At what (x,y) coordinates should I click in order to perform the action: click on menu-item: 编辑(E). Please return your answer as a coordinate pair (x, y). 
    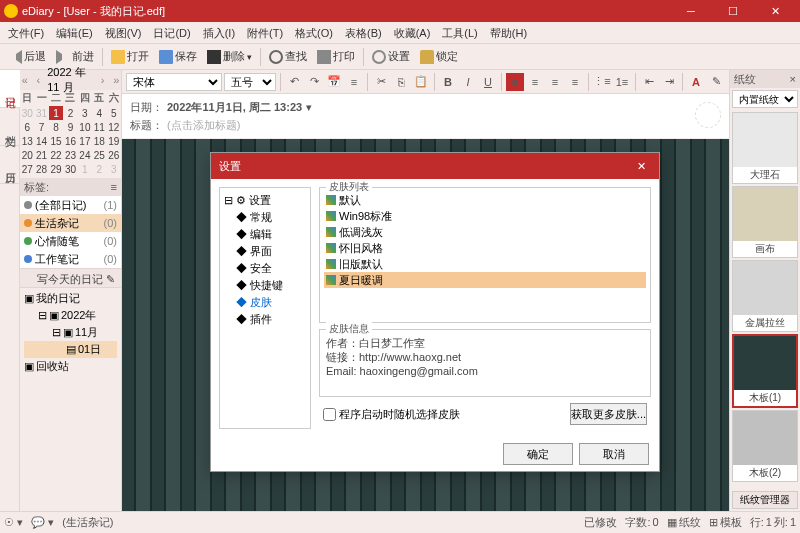
    Looking at the image, I should click on (74, 33).